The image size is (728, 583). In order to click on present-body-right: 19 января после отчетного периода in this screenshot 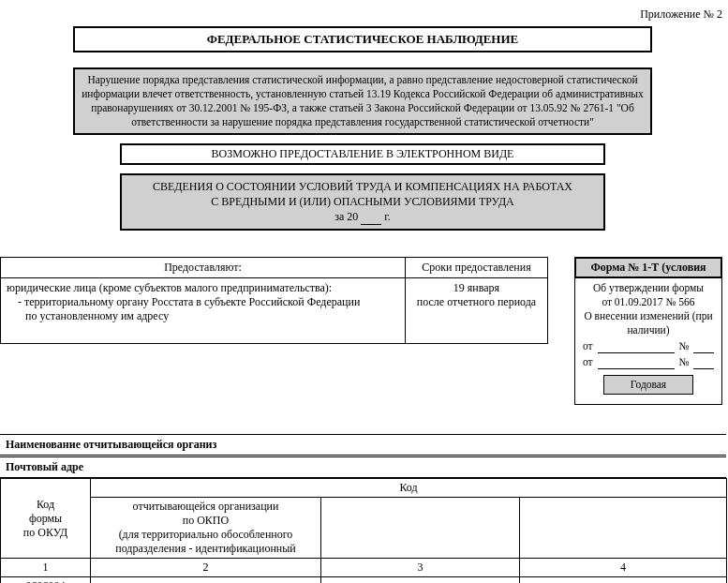, I will do `click(477, 311)`.